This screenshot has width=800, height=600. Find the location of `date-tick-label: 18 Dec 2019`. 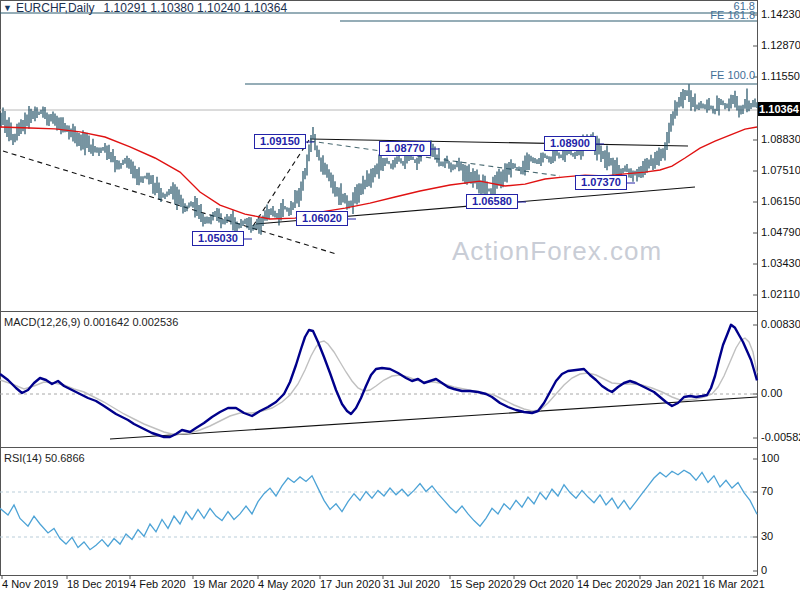

date-tick-label: 18 Dec 2019 is located at coordinates (98, 584).